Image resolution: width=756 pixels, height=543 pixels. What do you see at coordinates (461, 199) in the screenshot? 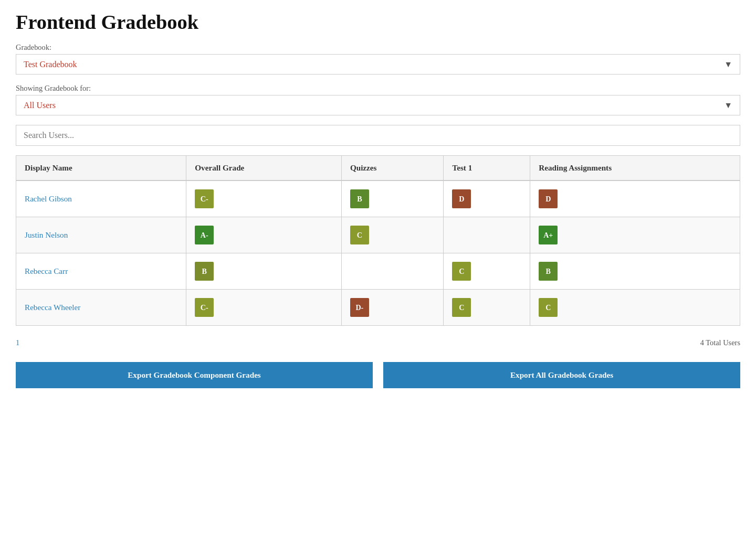
I see `test1-grade-badge: D` at bounding box center [461, 199].